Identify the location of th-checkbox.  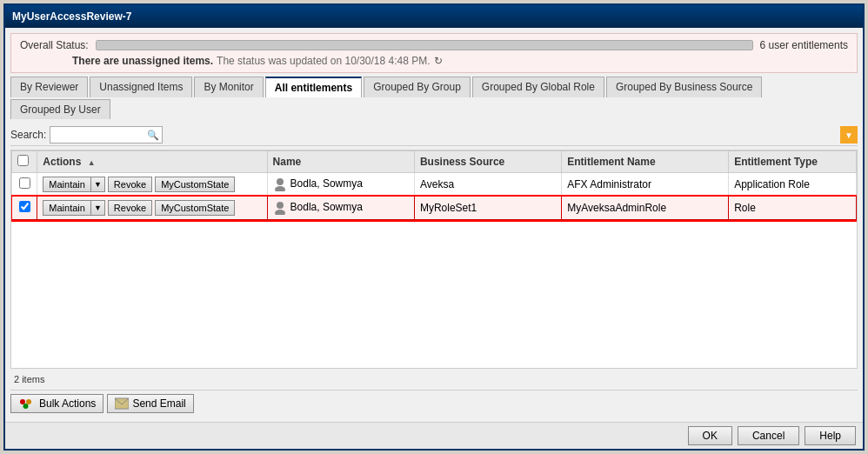
(24, 162).